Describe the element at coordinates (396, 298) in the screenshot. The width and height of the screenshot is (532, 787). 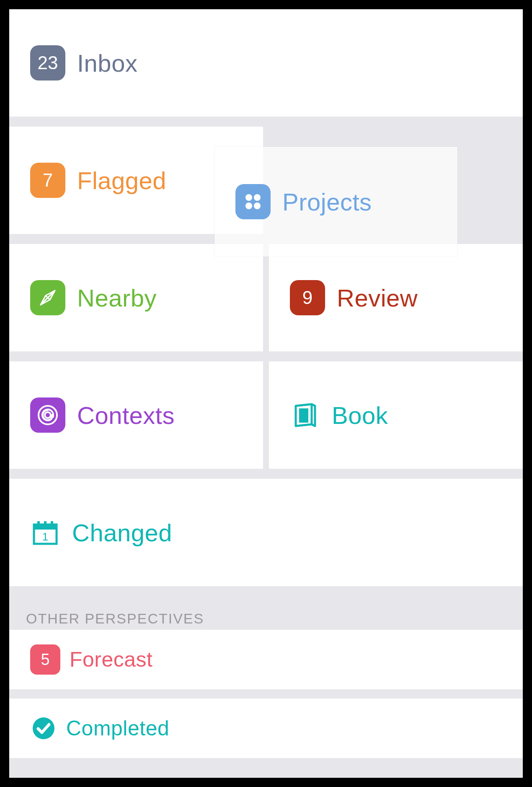
I see `tile-review: 9 Review` at that location.